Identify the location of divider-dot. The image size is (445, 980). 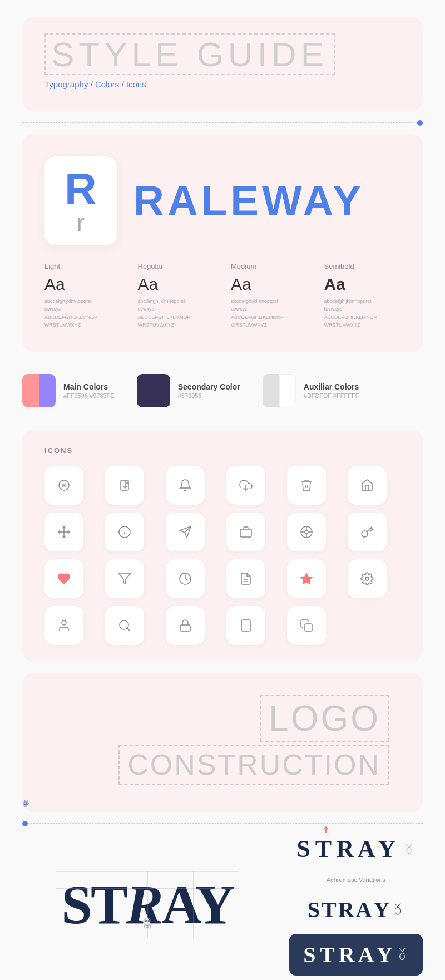
(420, 123).